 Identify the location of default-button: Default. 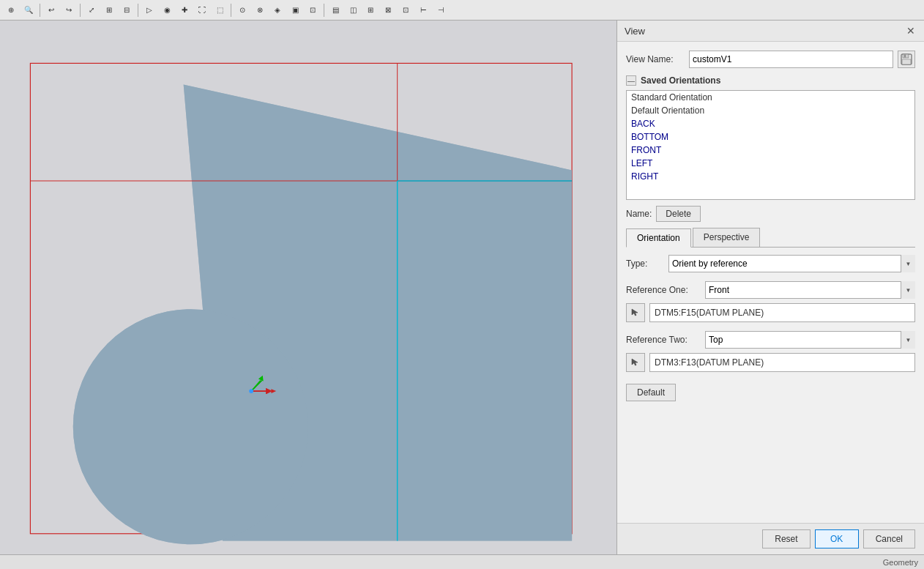
(651, 393).